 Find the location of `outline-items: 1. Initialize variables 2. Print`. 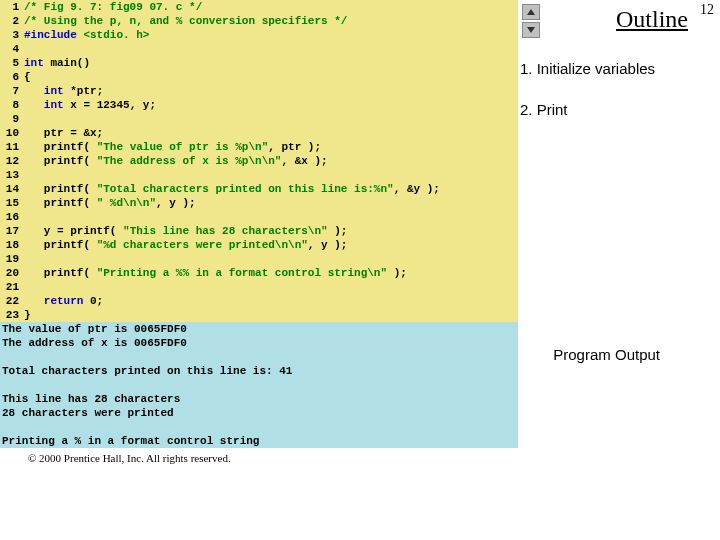

outline-items: 1. Initialize variables 2. Print is located at coordinates (619, 101).